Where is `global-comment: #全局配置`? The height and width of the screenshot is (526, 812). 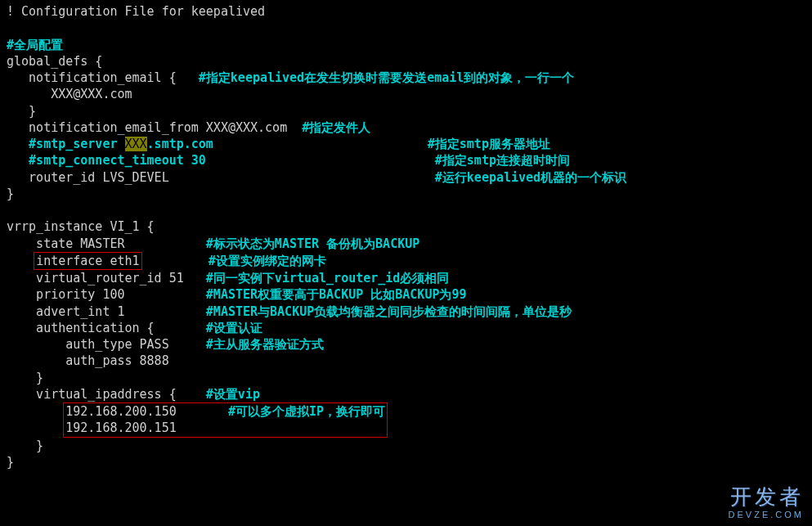 global-comment: #全局配置 is located at coordinates (34, 45).